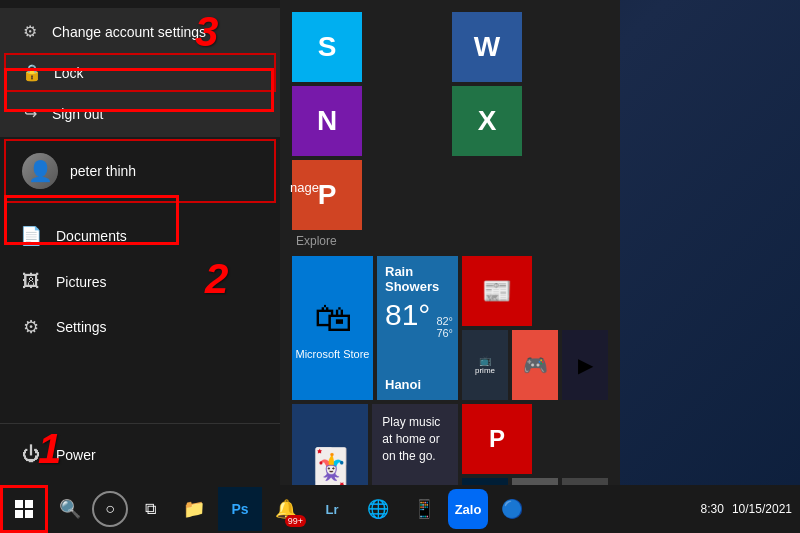 The width and height of the screenshot is (800, 533). I want to click on start-button, so click(24, 509).